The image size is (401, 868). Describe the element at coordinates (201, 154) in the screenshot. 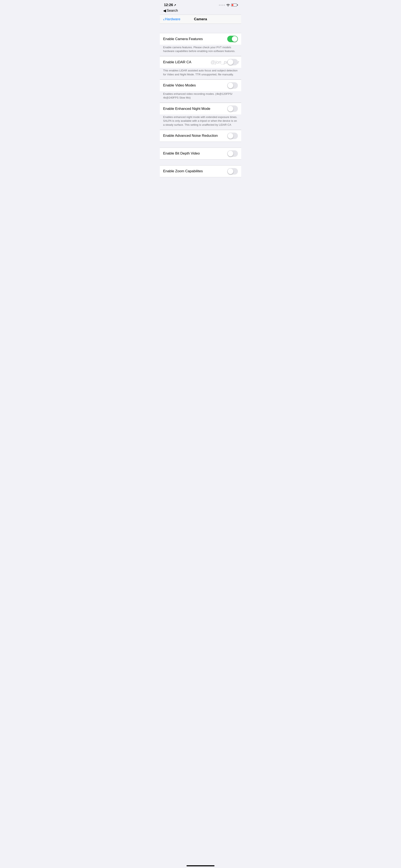

I see `bit-depth-section: Enable Bit Depth Video` at that location.